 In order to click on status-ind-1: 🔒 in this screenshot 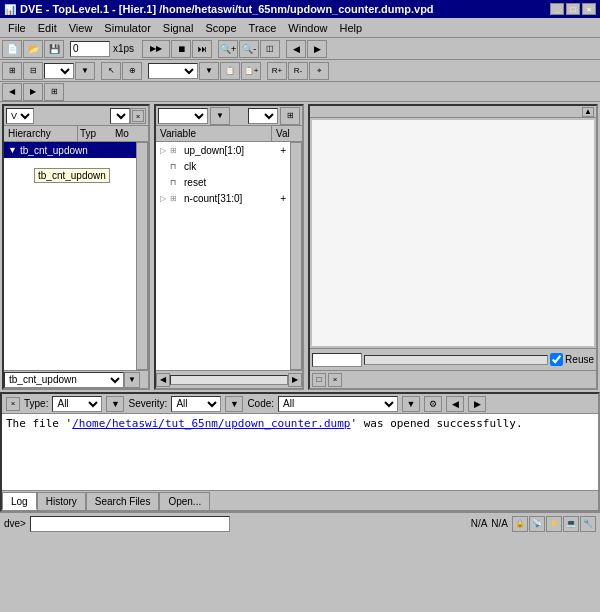, I will do `click(520, 524)`.